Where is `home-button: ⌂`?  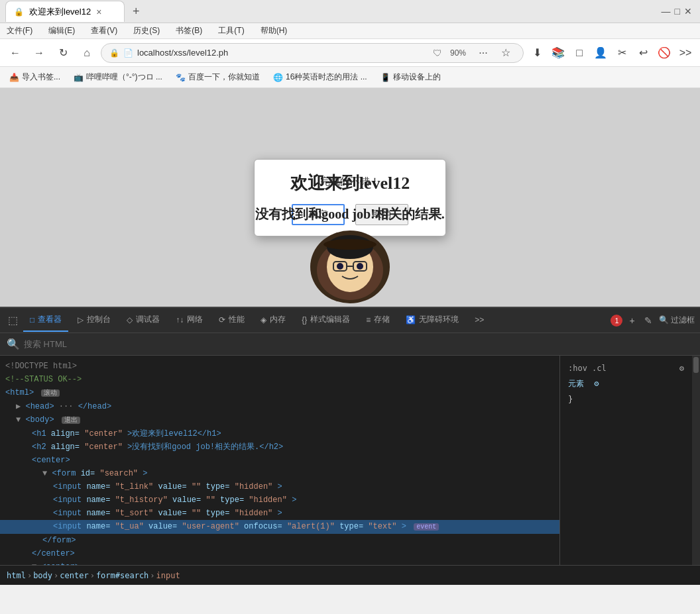
home-button: ⌂ is located at coordinates (87, 53).